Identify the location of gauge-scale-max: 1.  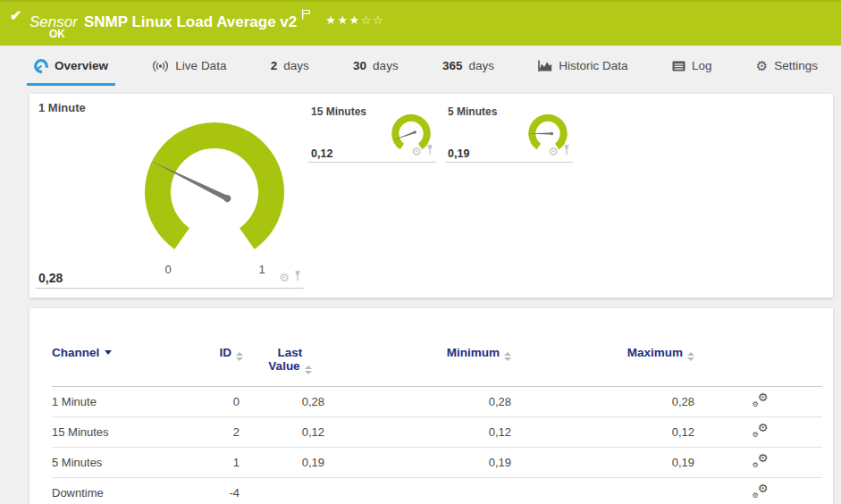
(262, 270).